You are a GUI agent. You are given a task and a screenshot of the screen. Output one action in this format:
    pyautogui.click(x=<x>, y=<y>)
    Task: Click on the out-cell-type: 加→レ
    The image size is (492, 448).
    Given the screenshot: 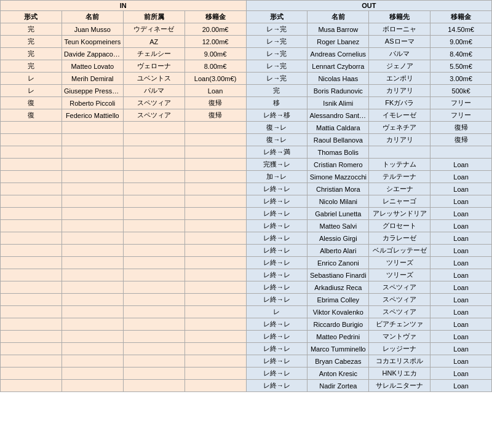 What is the action you would take?
    pyautogui.click(x=277, y=177)
    